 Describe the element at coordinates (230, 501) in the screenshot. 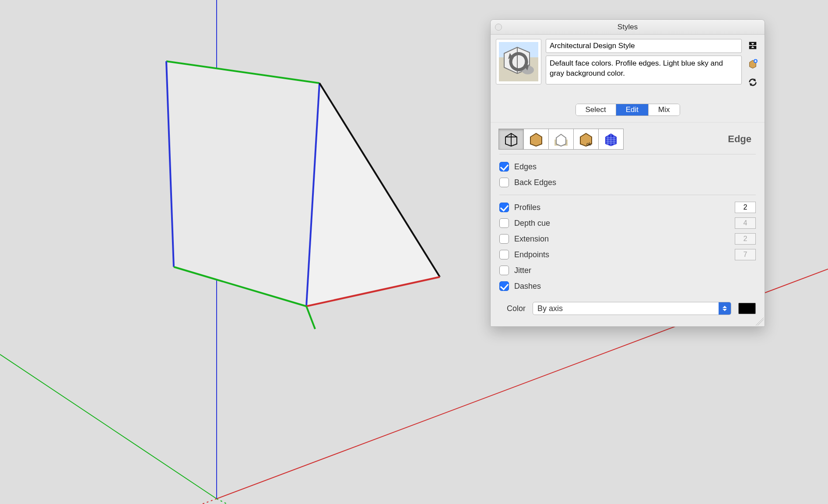

I see `axis-y-negative` at that location.